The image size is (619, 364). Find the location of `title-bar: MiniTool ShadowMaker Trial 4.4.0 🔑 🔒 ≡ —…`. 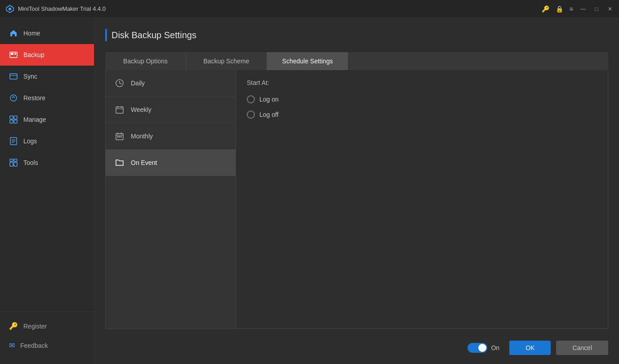

title-bar: MiniTool ShadowMaker Trial 4.4.0 🔑 🔒 ≡ —… is located at coordinates (309, 9).